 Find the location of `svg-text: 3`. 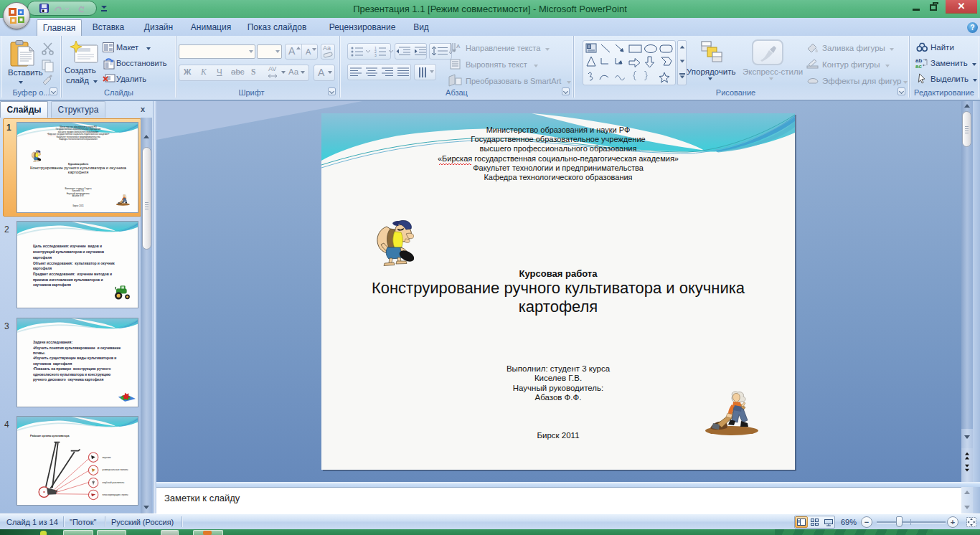

svg-text: 3 is located at coordinates (376, 55).